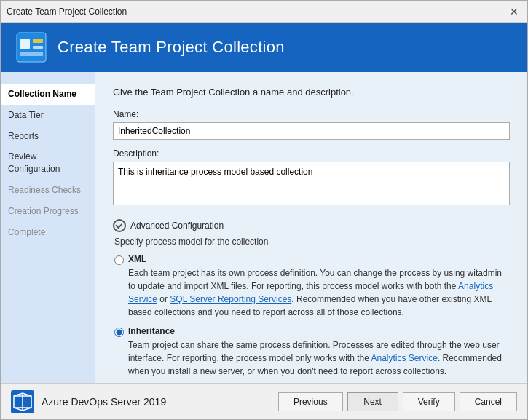 This screenshot has height=420, width=528. What do you see at coordinates (312, 124) in the screenshot?
I see `name-group: Name:` at bounding box center [312, 124].